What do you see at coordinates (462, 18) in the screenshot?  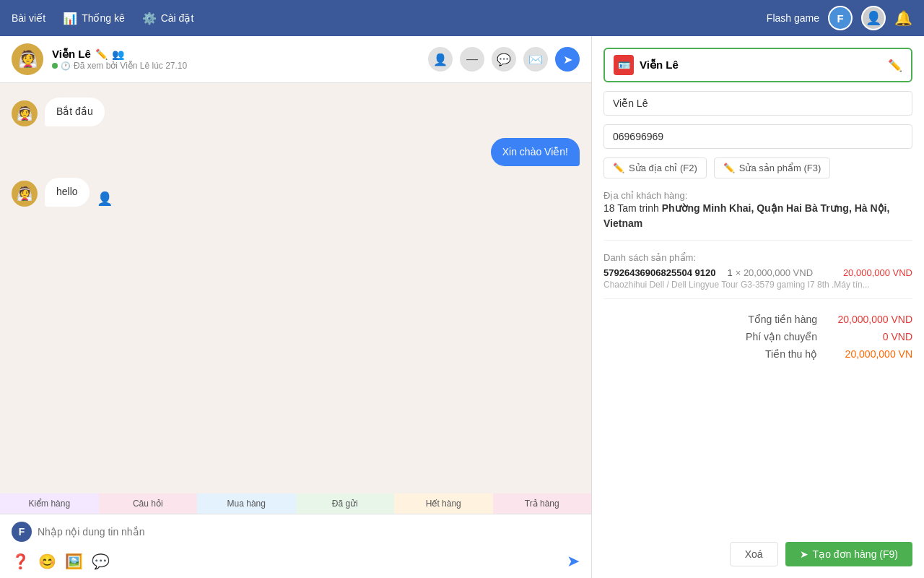 I see `top-nav: Bài viết 📊 Thống kê ⚙️ Cài đặt Flash gam…` at bounding box center [462, 18].